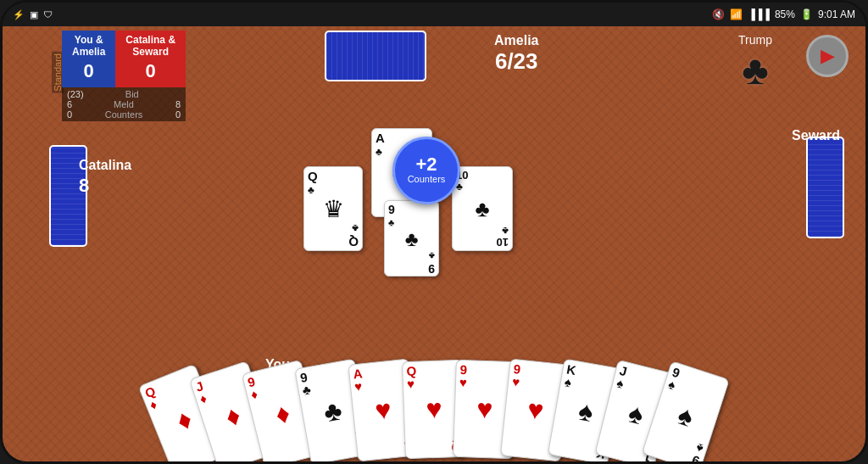 The height and width of the screenshot is (464, 868). I want to click on team-catalina-seward-score: 0, so click(151, 71).